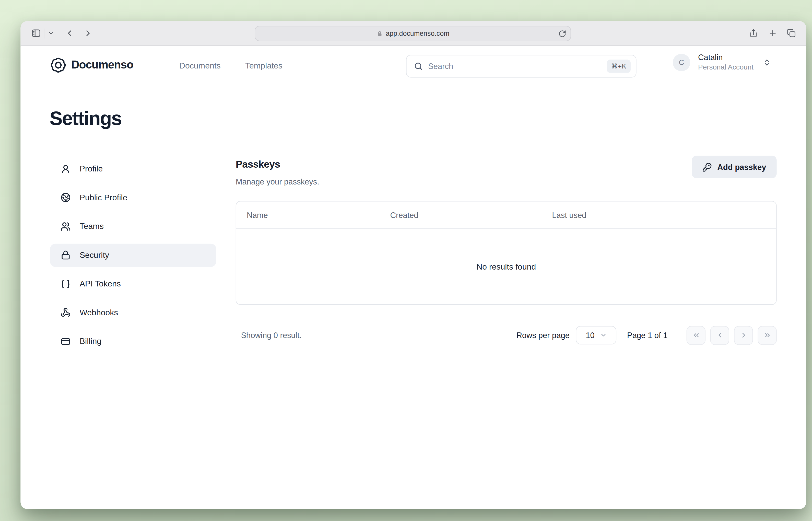 This screenshot has height=521, width=812. Describe the element at coordinates (791, 33) in the screenshot. I see `tab-overview-icon` at that location.